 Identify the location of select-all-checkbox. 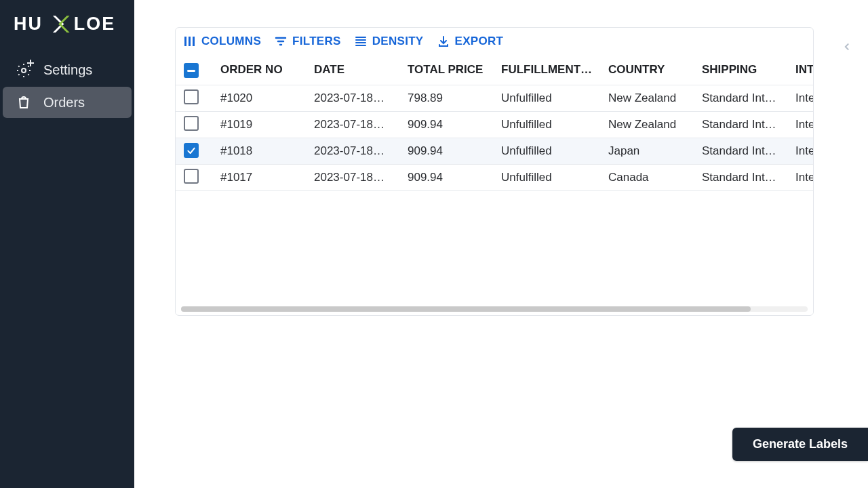
(191, 70).